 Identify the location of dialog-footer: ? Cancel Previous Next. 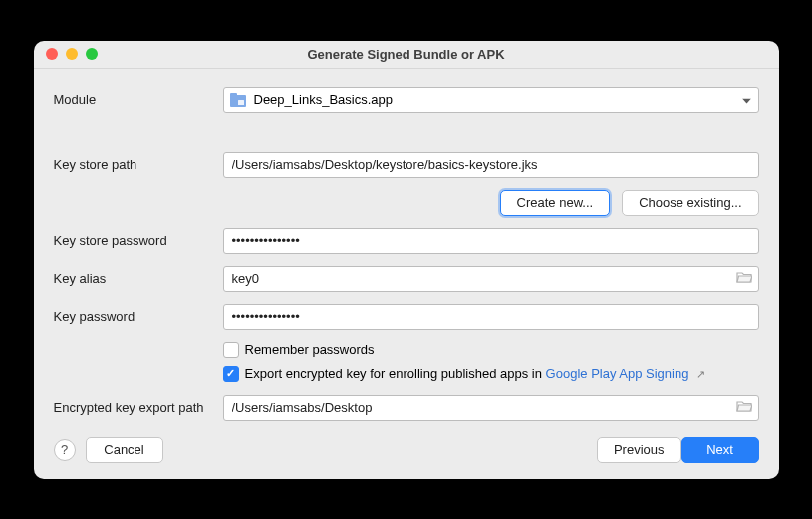
(406, 450).